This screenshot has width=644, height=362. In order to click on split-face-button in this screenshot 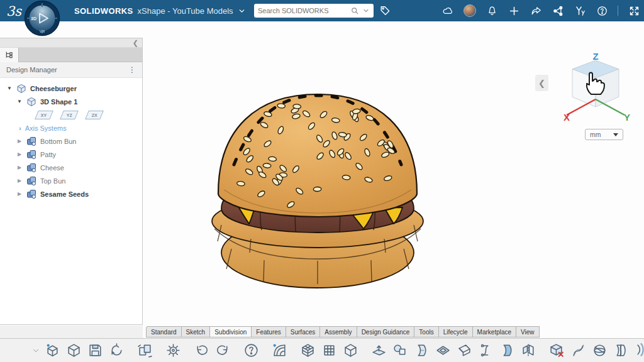, I will do `click(621, 351)`.